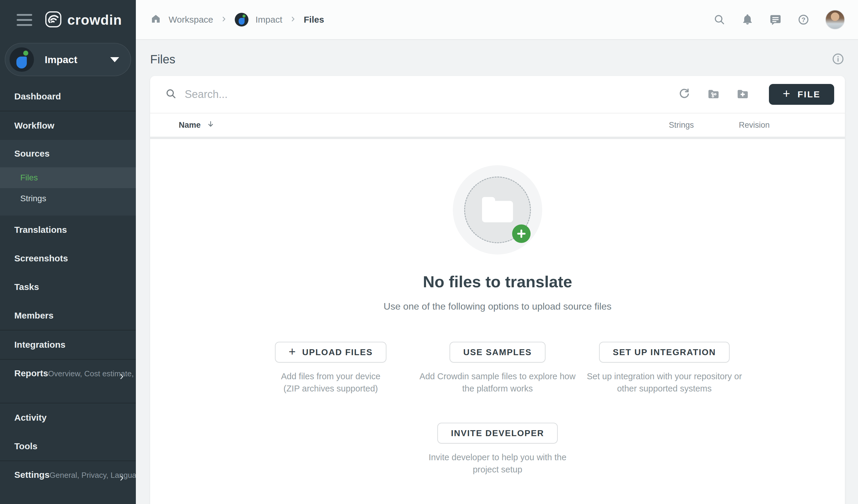 The height and width of the screenshot is (504, 858). Describe the element at coordinates (331, 383) in the screenshot. I see `option-description: Add files from your device (ZIP archives…` at that location.